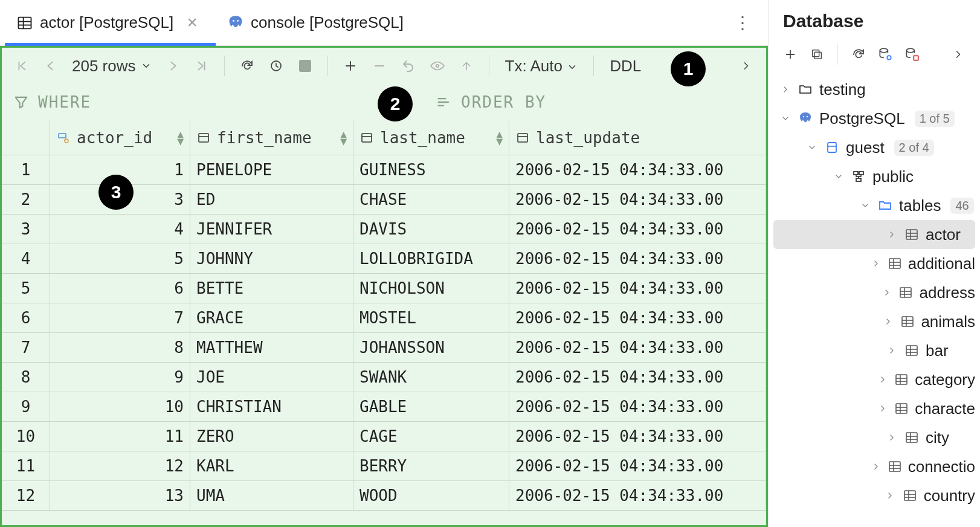 The height and width of the screenshot is (527, 980). Describe the element at coordinates (272, 230) in the screenshot. I see `cell-first-name: JENNIFER` at that location.